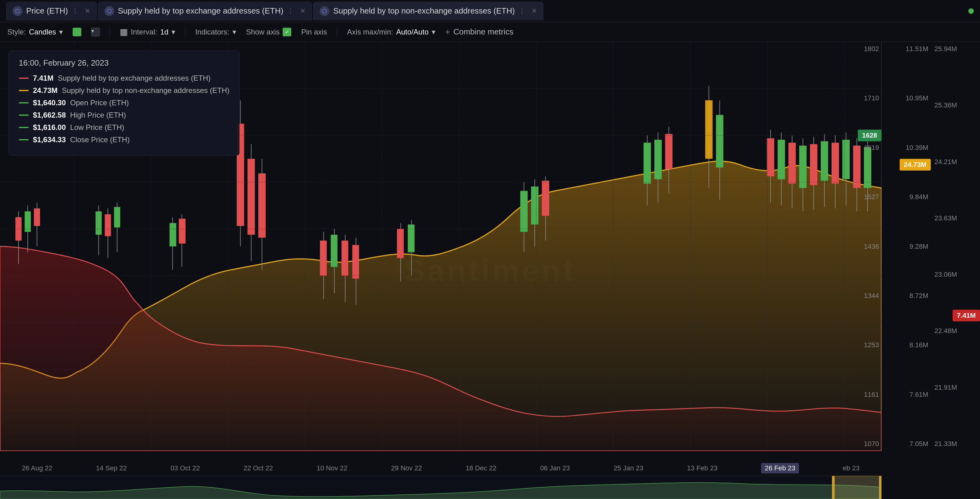 This screenshot has height=499, width=980. What do you see at coordinates (75, 11) in the screenshot?
I see `tab-price-eth-menu: ⋮` at bounding box center [75, 11].